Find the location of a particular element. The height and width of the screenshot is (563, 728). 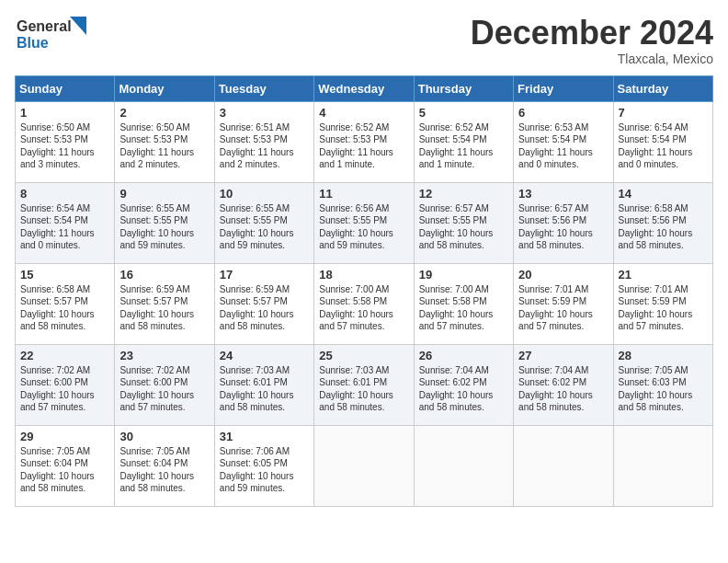

calendar-day-cell: 27Sunrise: 7:04 AM Sunset: 6:02 PM Dayli… is located at coordinates (563, 385).